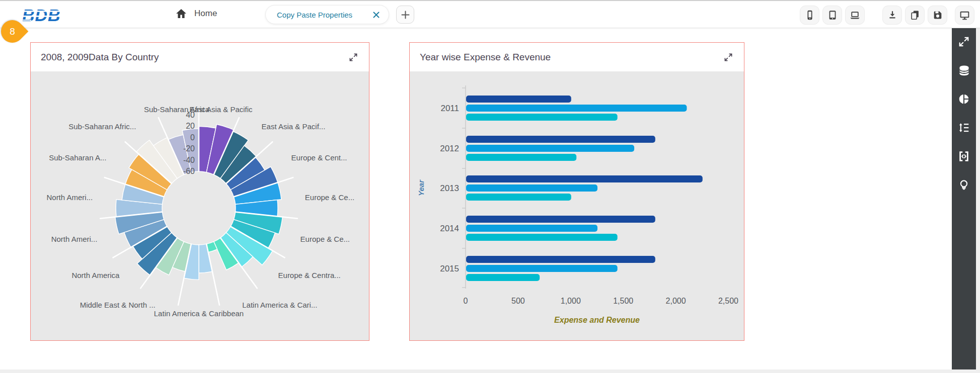 The width and height of the screenshot is (980, 373). What do you see at coordinates (892, 15) in the screenshot?
I see `download-icon` at bounding box center [892, 15].